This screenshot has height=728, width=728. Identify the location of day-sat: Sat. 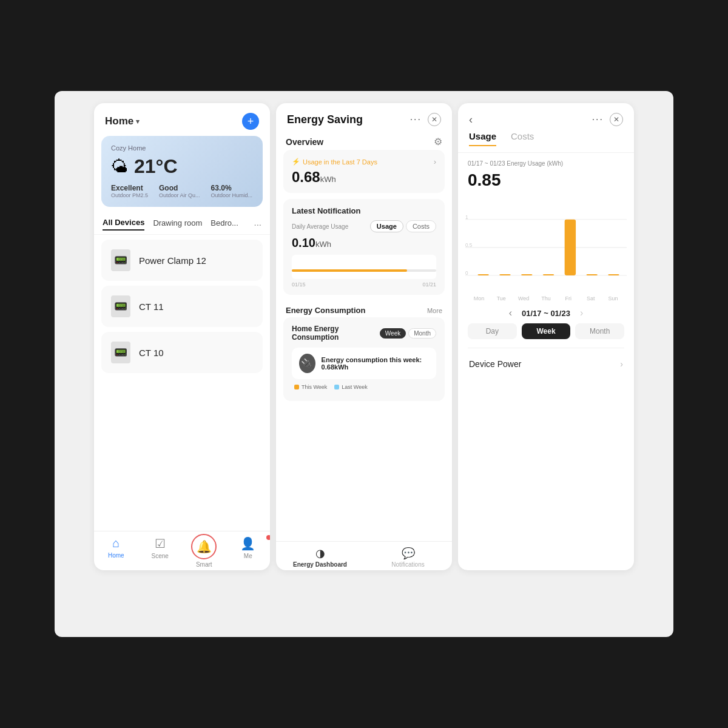
(591, 298).